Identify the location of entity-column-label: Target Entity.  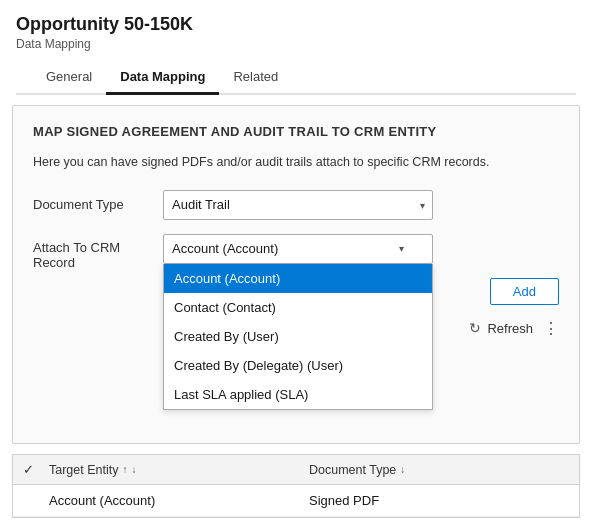
(84, 470).